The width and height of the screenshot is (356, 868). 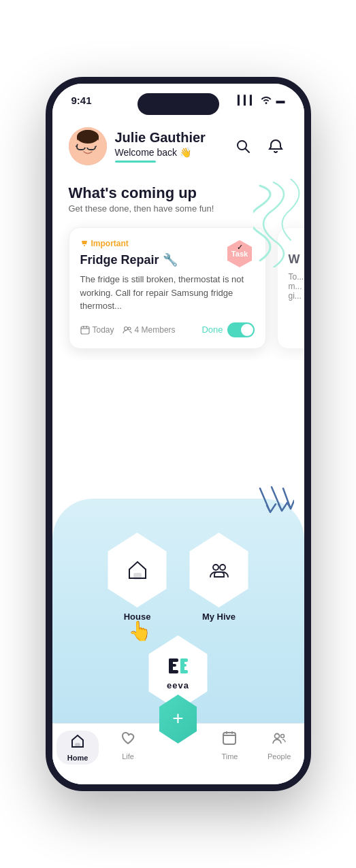 What do you see at coordinates (227, 330) in the screenshot?
I see `task-done-area: Done` at bounding box center [227, 330].